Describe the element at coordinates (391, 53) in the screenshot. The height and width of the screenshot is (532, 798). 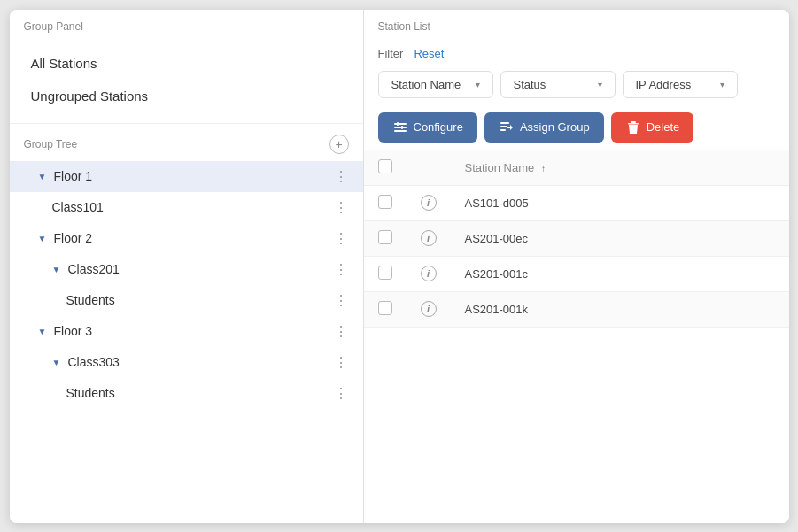
I see `filter-label: Filter` at that location.